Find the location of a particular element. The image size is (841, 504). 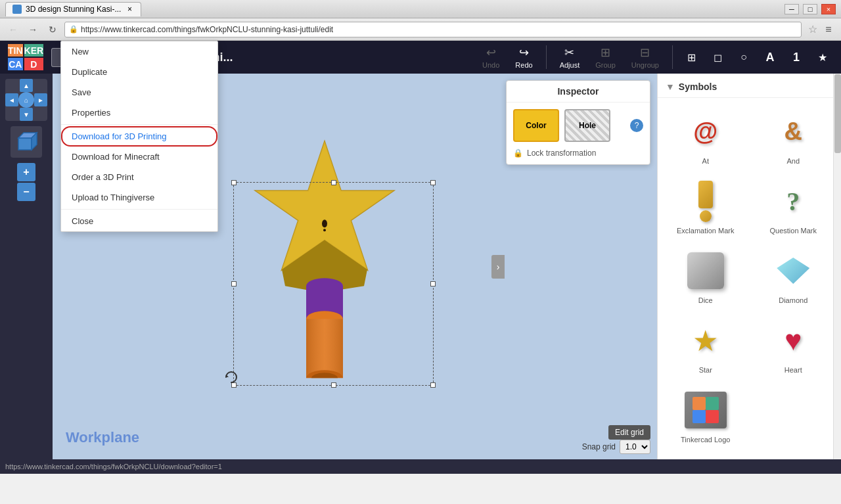

bookmark-button: ☆ is located at coordinates (813, 29).